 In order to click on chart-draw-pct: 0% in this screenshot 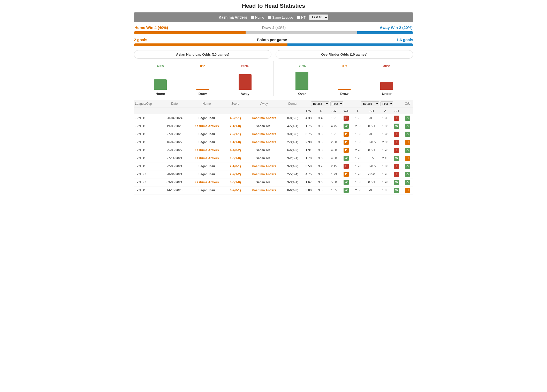, I will do `click(203, 66)`.